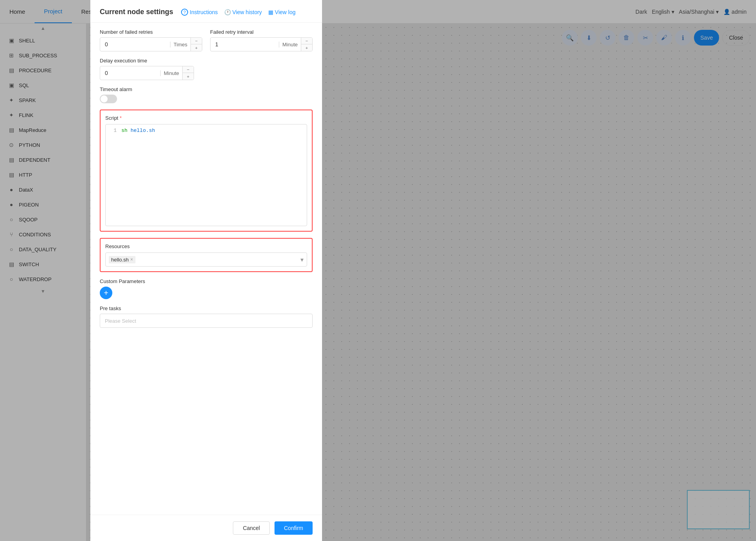  What do you see at coordinates (151, 32) in the screenshot?
I see `failed-retries-label: Number of failed retries` at bounding box center [151, 32].